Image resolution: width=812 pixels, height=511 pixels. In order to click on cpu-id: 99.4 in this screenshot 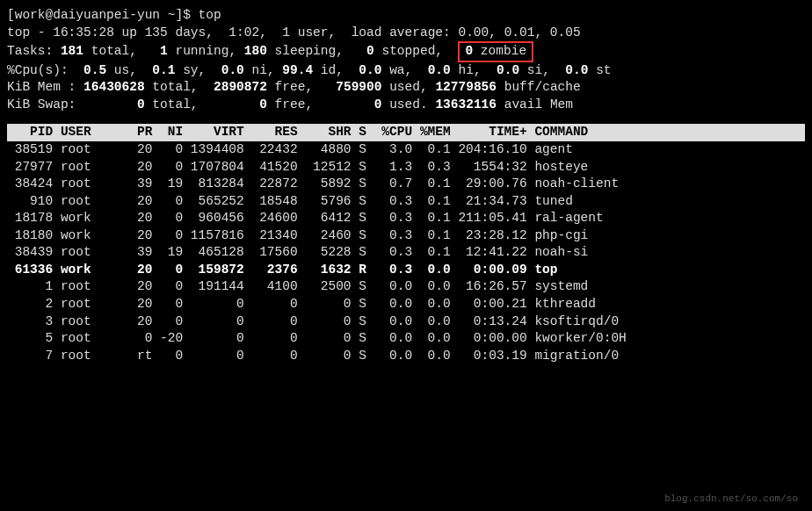, I will do `click(297, 70)`.